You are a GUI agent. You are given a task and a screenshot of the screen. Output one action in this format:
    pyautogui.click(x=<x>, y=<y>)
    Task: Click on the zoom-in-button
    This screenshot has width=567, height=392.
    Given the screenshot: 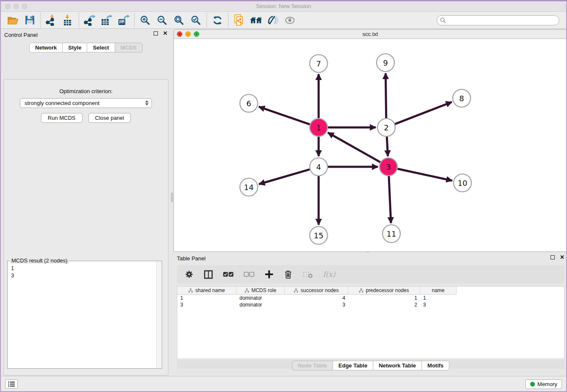 What is the action you would take?
    pyautogui.click(x=145, y=20)
    